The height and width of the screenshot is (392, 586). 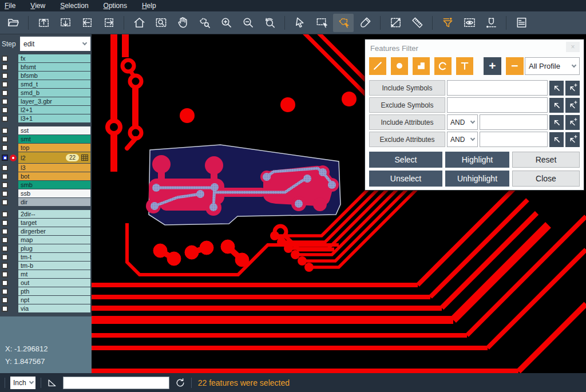 What do you see at coordinates (183, 23) in the screenshot?
I see `pan-hand-button` at bounding box center [183, 23].